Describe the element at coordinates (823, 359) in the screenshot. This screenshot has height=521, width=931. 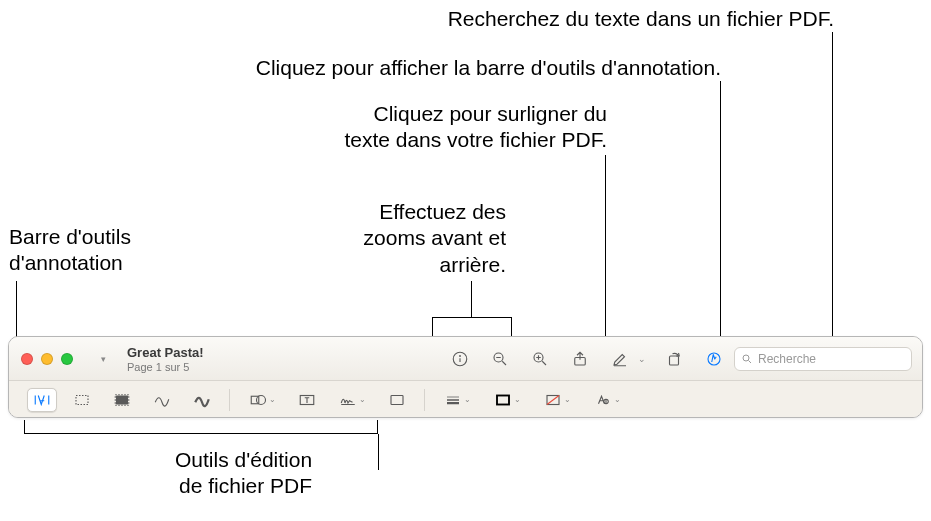
I see `search-field: Recherche` at that location.